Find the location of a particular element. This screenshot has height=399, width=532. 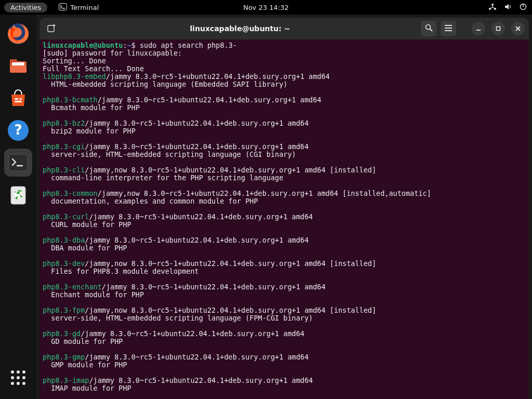

files-icon is located at coordinates (18, 66).